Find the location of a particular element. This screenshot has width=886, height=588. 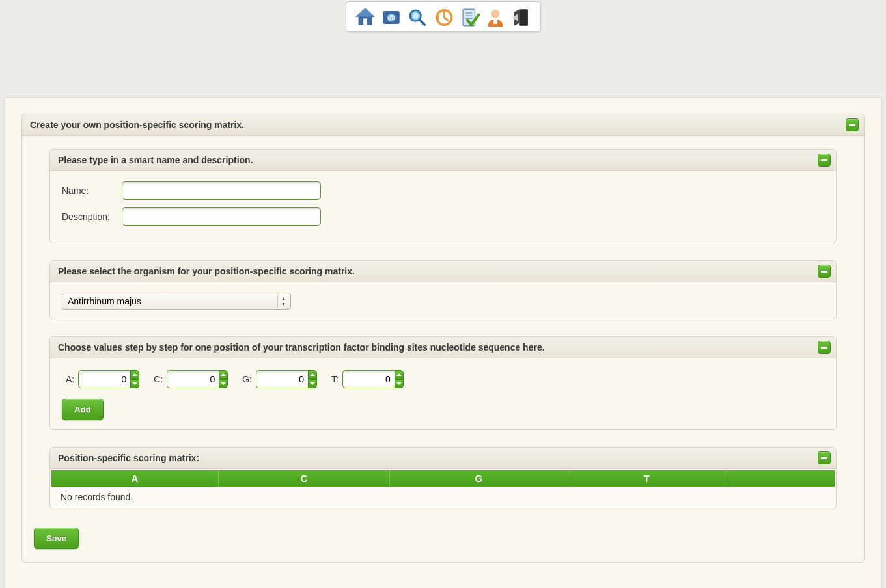

spinner-group-c: C: is located at coordinates (191, 379).